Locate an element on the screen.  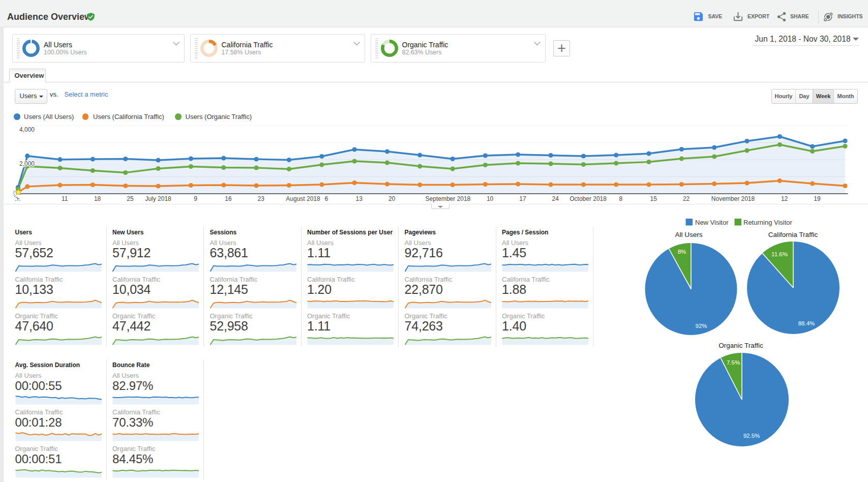
svg-text: 11.6% is located at coordinates (780, 254).